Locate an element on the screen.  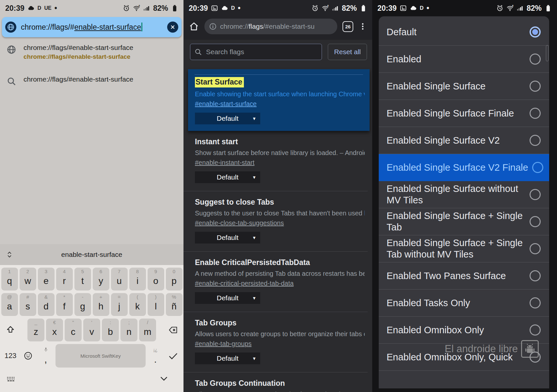
omnibox-suggestions: chrome://flags/#enable-start-surface chr… is located at coordinates (92, 63).